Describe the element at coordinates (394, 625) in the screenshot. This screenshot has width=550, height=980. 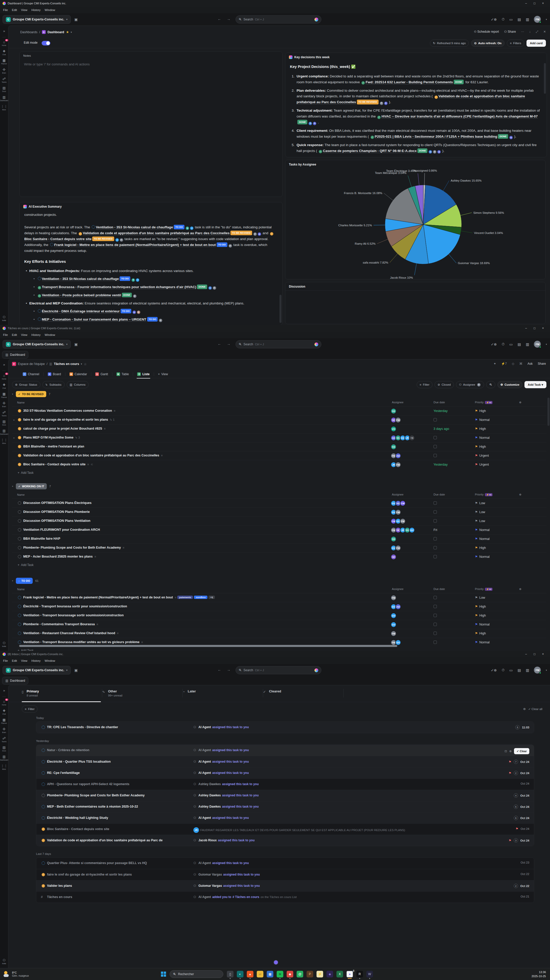
I see `assignee-avatars: GV` at that location.